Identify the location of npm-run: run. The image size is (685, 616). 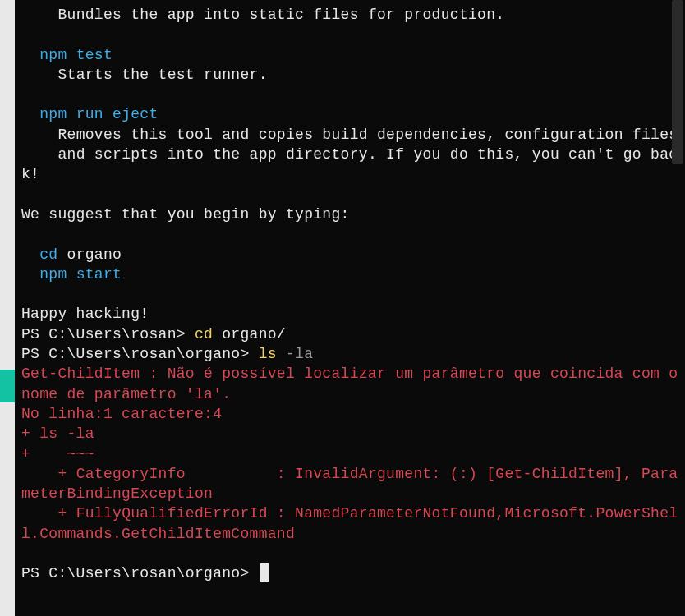
(94, 114).